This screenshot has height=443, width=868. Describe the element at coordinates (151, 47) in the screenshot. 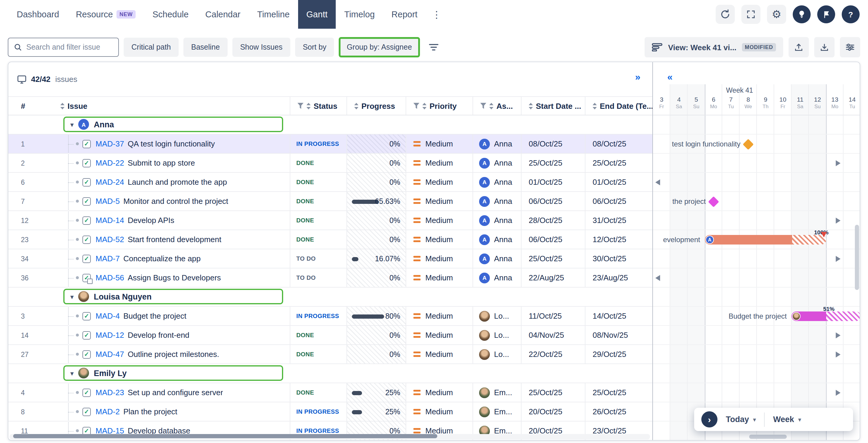

I see `critical-path-button: Critical path` at that location.